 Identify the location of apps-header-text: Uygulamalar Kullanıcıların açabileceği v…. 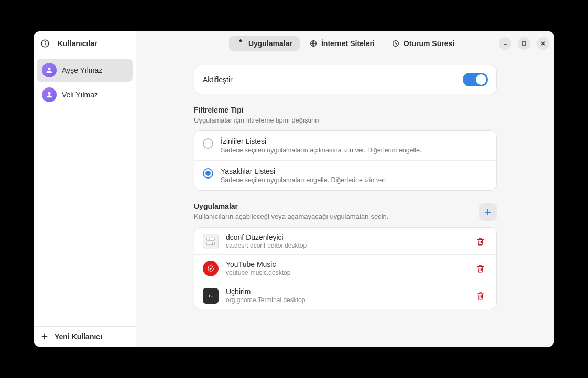
(291, 212).